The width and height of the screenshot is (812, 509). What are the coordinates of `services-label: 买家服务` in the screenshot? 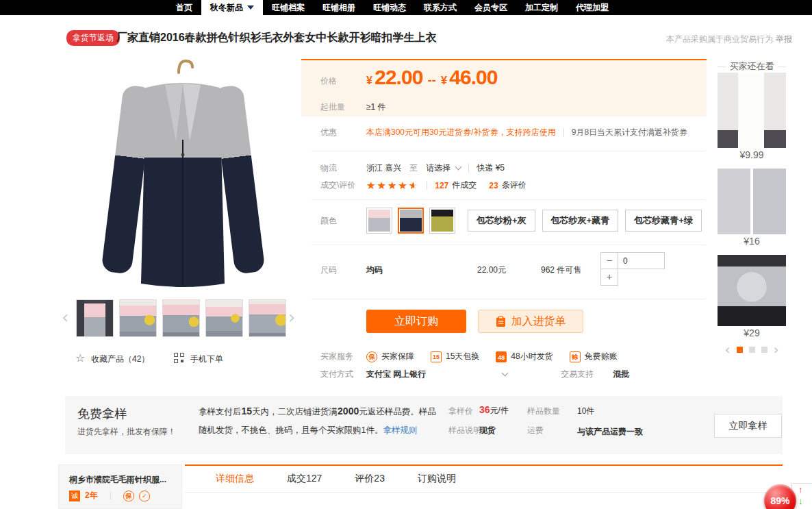 It's located at (339, 356).